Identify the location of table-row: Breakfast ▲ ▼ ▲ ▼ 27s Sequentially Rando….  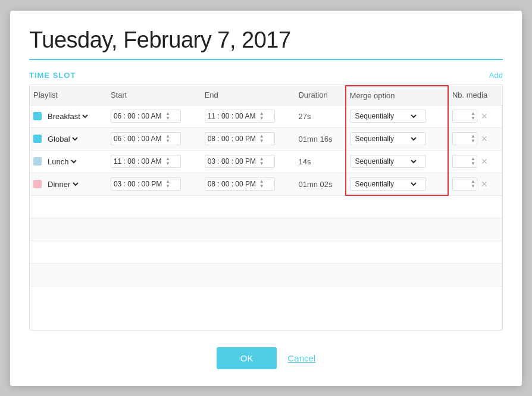
(266, 116).